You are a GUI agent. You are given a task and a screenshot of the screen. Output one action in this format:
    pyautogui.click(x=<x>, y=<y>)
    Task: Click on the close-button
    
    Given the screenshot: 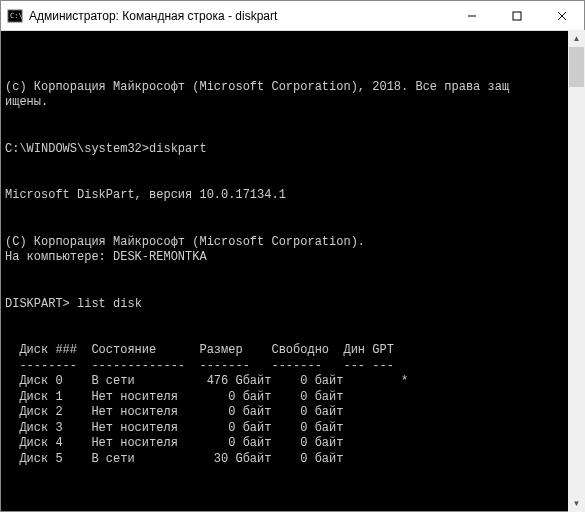 What is the action you would take?
    pyautogui.click(x=562, y=16)
    